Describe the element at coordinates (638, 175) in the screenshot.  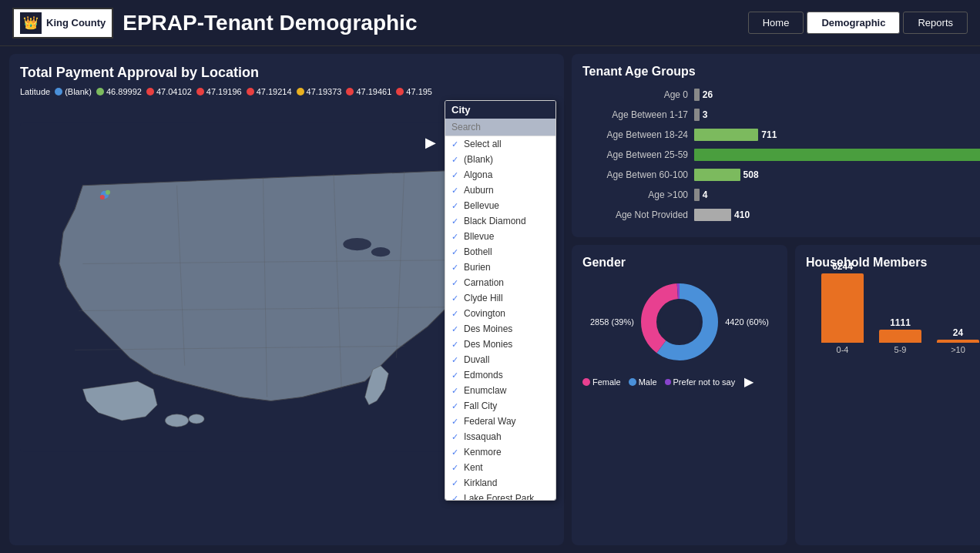
I see `age-row-label: Age Betwen 60-100` at that location.